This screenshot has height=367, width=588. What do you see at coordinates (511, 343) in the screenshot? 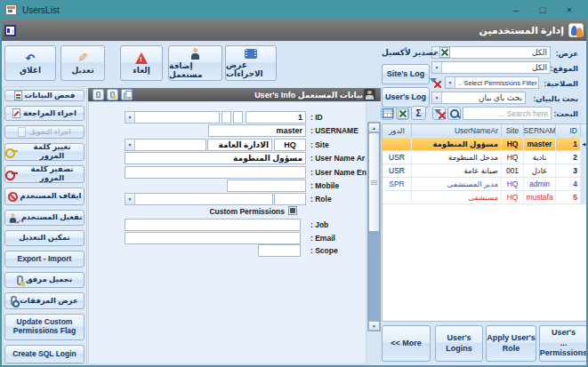
I see `apply-users-role-button: Apply User's Role` at bounding box center [511, 343].